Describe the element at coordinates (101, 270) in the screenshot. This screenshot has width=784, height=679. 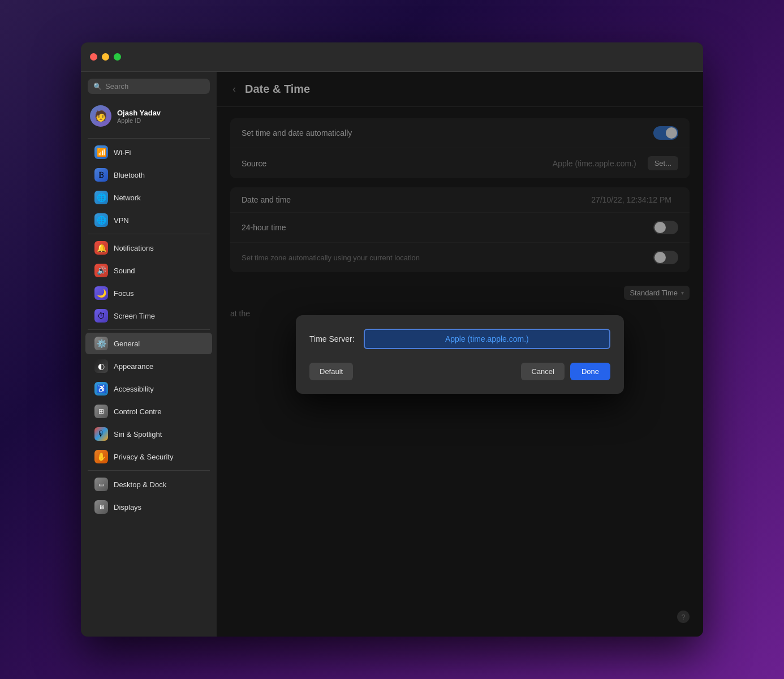
I see `sound-icon: 🔊` at that location.